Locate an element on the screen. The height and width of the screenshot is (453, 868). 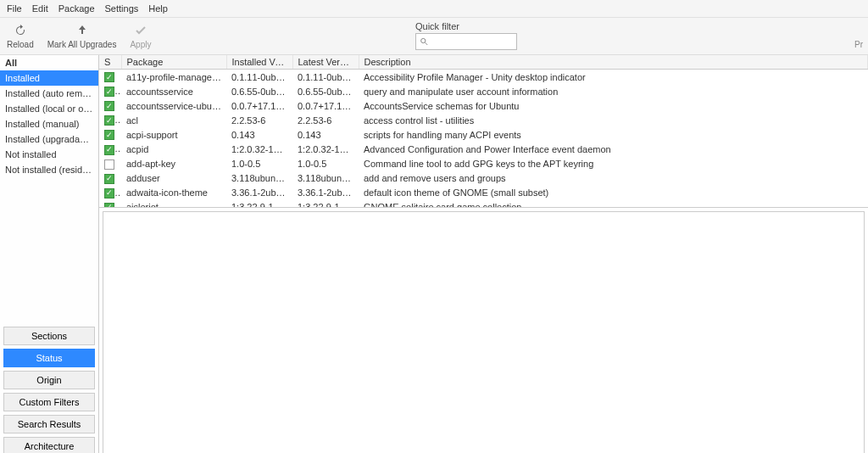
col-header-latest-version: Latest Version is located at coordinates (326, 63).